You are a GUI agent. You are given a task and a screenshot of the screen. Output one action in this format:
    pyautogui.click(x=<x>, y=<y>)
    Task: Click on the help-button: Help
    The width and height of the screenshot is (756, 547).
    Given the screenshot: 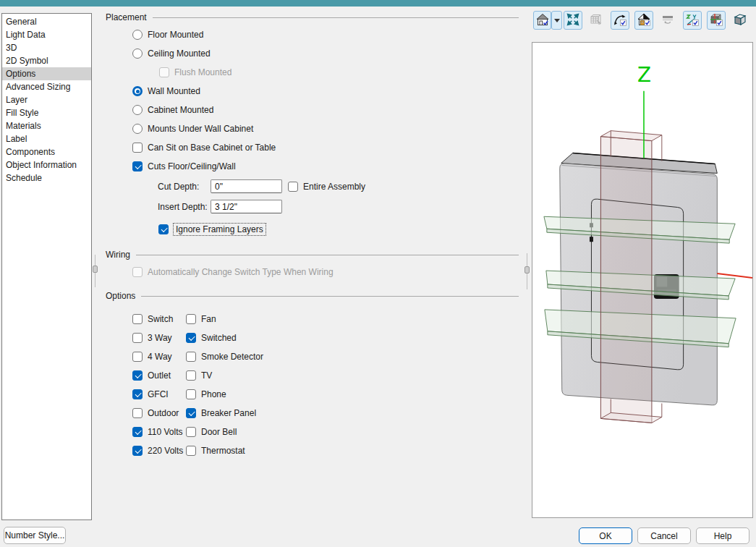 What is the action you would take?
    pyautogui.click(x=723, y=535)
    